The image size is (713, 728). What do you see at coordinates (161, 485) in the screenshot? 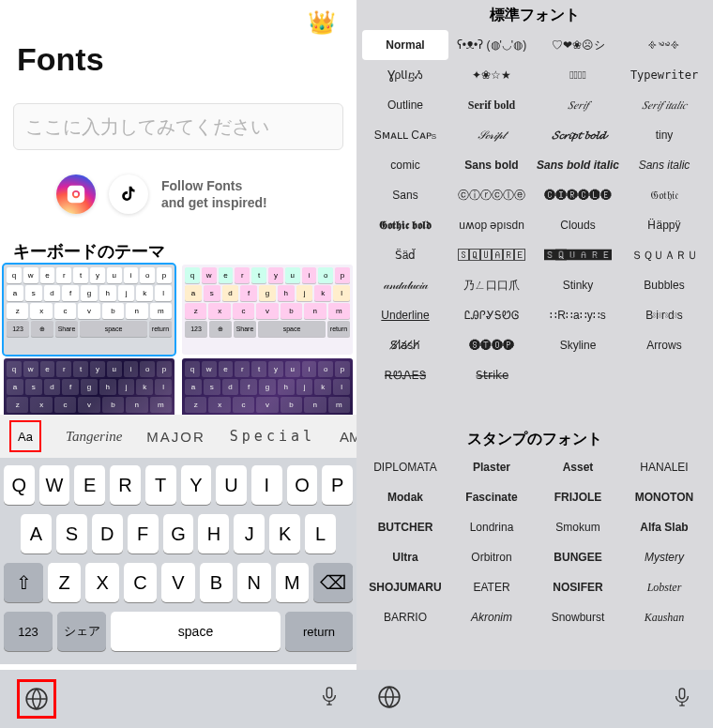
I see `key-t: T` at bounding box center [161, 485].